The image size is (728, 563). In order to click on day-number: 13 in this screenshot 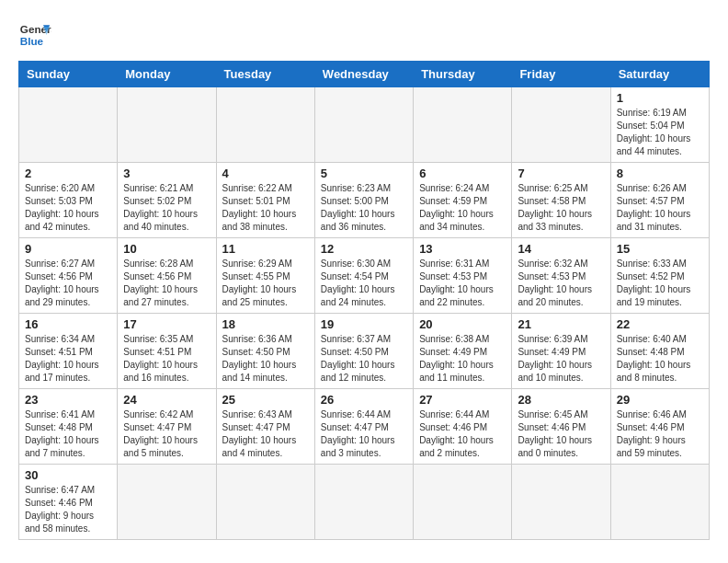, I will do `click(462, 248)`.